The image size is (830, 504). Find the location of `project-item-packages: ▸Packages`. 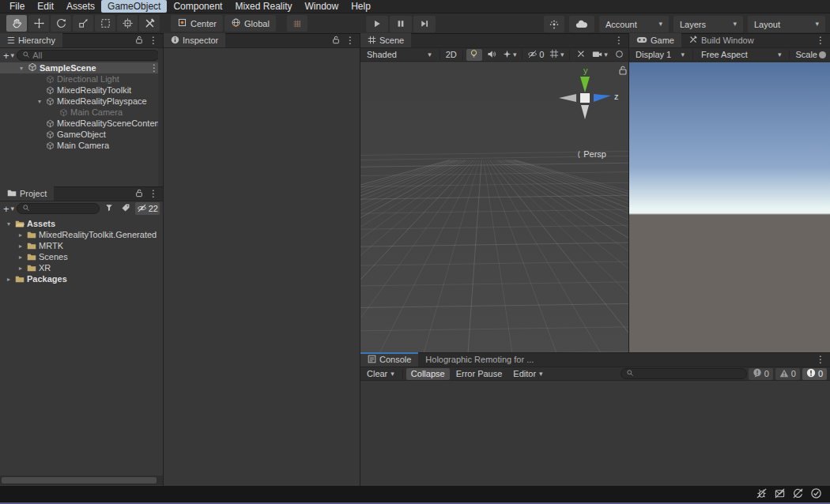

project-item-packages: ▸Packages is located at coordinates (81, 279).